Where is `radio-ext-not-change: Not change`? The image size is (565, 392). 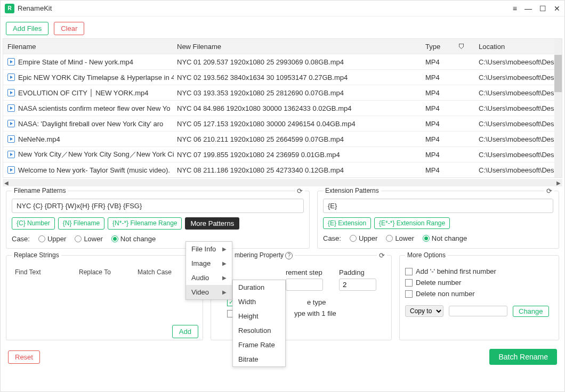 radio-ext-not-change: Not change is located at coordinates (445, 239).